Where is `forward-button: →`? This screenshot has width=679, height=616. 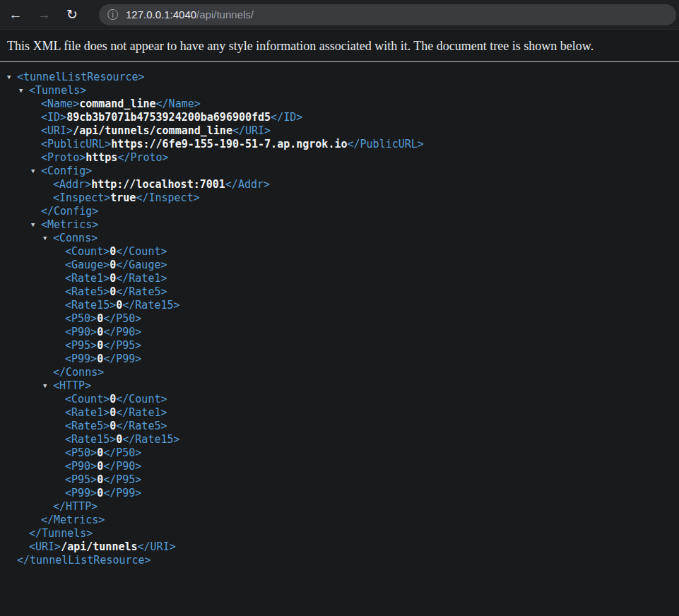
forward-button: → is located at coordinates (44, 15).